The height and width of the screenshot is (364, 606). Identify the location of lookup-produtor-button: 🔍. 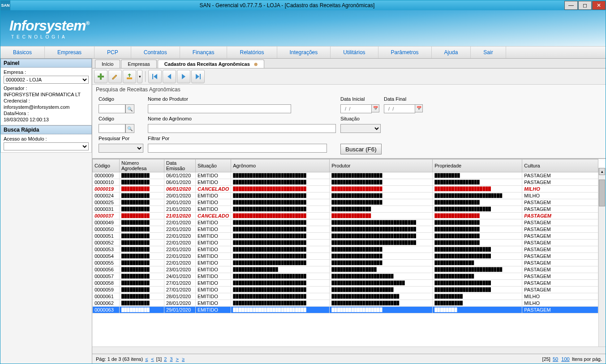
(130, 109).